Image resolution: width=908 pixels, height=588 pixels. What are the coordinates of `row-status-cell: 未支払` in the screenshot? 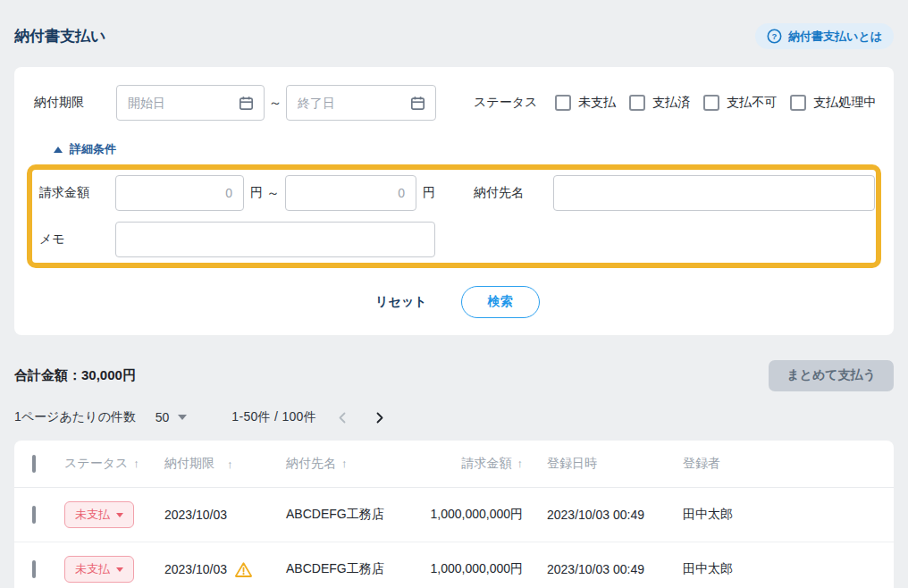 It's located at (114, 569).